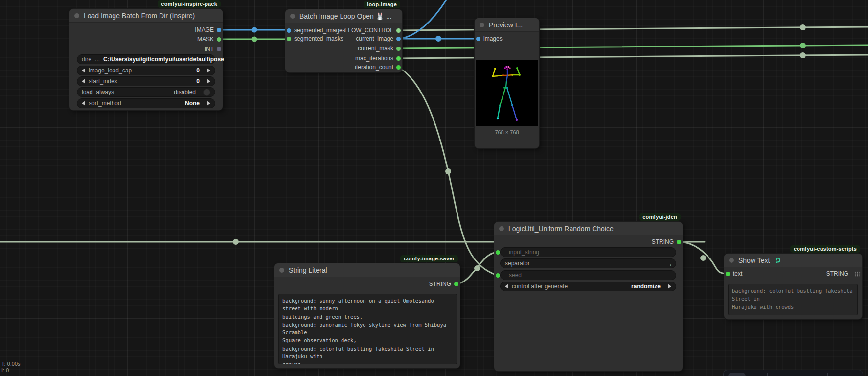  What do you see at coordinates (588, 297) in the screenshot?
I see `node-logicutil-random-choice: comfyui-jdcn LogicUtil_Uniform Random Ch…` at bounding box center [588, 297].